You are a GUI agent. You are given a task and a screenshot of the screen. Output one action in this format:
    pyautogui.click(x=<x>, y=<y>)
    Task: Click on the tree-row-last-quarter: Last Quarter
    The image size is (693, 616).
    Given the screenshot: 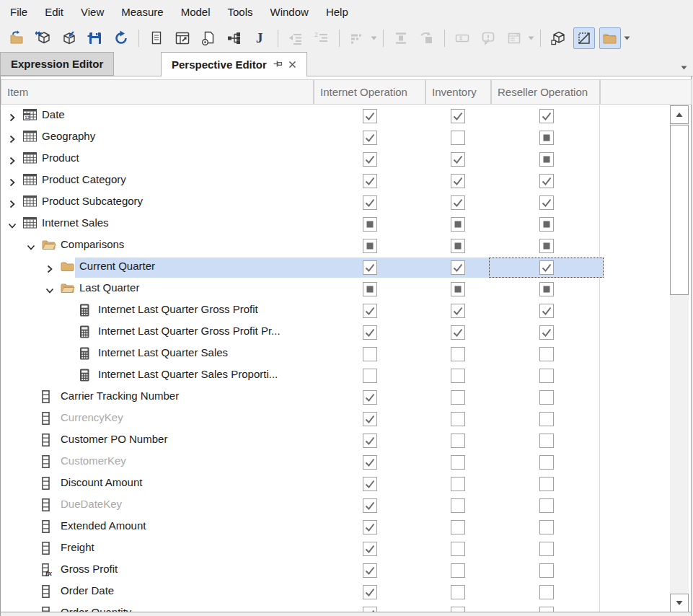 What is the action you would take?
    pyautogui.click(x=346, y=289)
    